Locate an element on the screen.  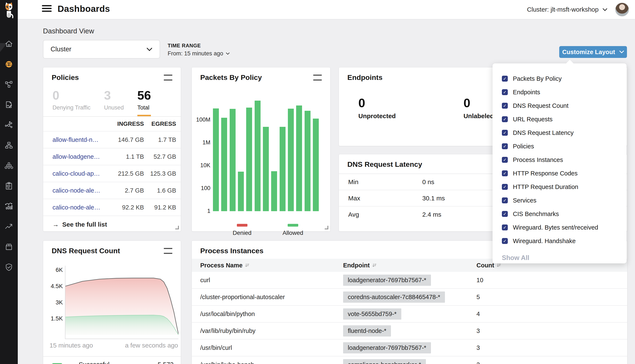
menu-item-endpoints: ✓Endpoints is located at coordinates (564, 92).